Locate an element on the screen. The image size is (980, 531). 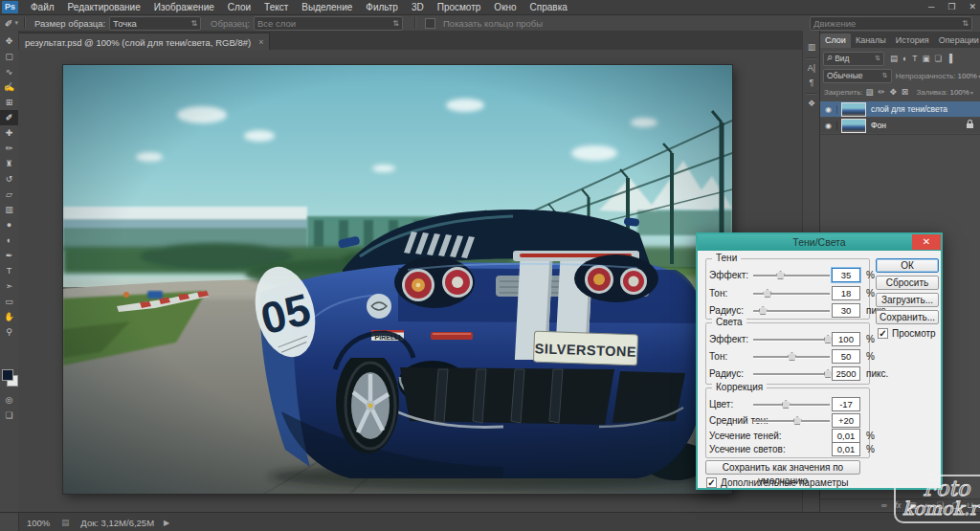
tab-history: История is located at coordinates (913, 40).